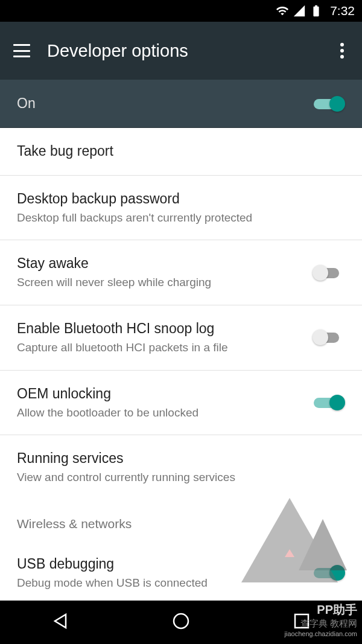  I want to click on status-time: 7:32, so click(343, 11).